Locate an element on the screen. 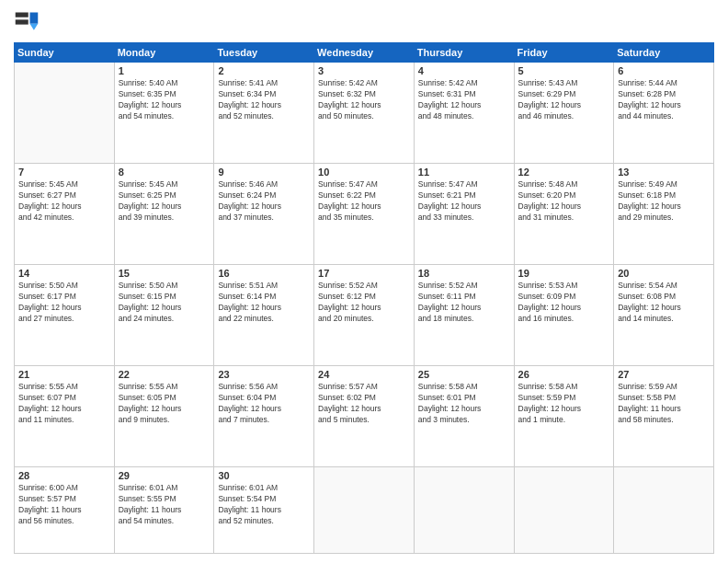 The image size is (728, 563). weekday-header: Saturday is located at coordinates (664, 53).